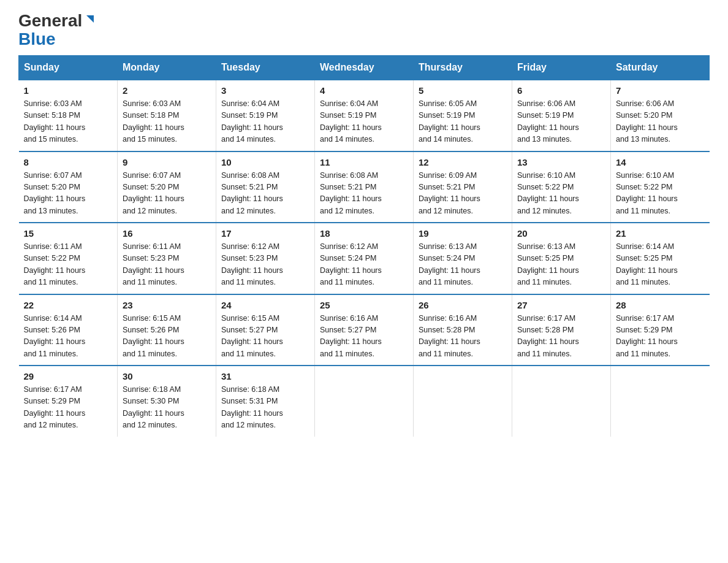 Image resolution: width=728 pixels, height=563 pixels. What do you see at coordinates (364, 162) in the screenshot?
I see `day-number: 11` at bounding box center [364, 162].